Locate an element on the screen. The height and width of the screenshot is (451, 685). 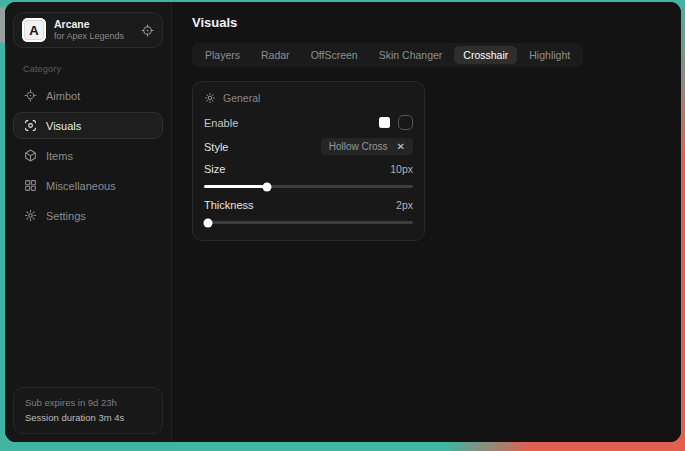
tab-crosshair: Crosshair is located at coordinates (486, 55).